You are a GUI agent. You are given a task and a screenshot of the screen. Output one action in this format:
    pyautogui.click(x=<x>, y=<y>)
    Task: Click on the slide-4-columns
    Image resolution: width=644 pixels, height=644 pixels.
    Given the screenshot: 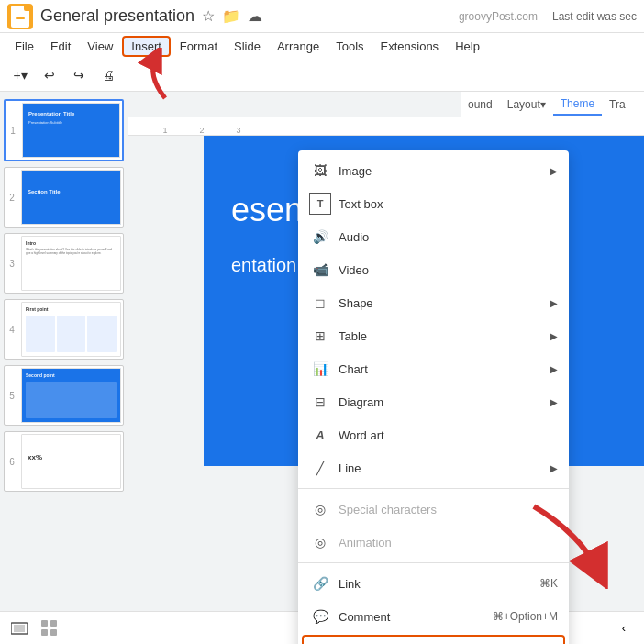 What is the action you would take?
    pyautogui.click(x=72, y=334)
    